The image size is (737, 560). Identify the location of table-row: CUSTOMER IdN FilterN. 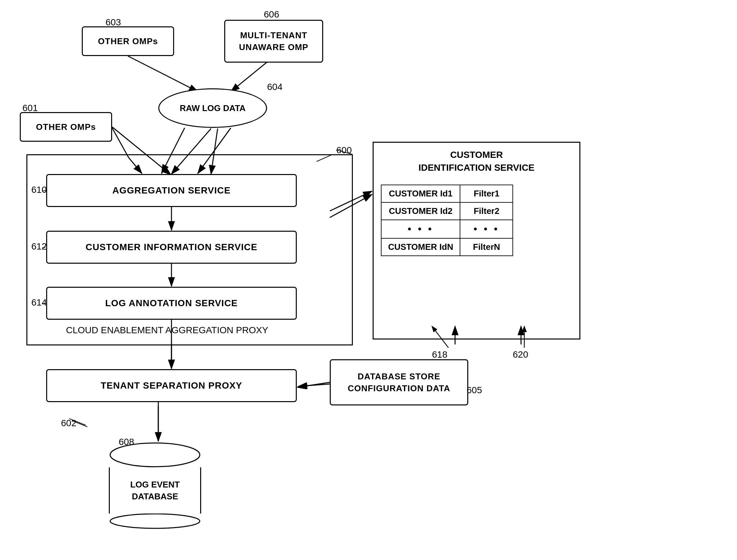
(447, 247).